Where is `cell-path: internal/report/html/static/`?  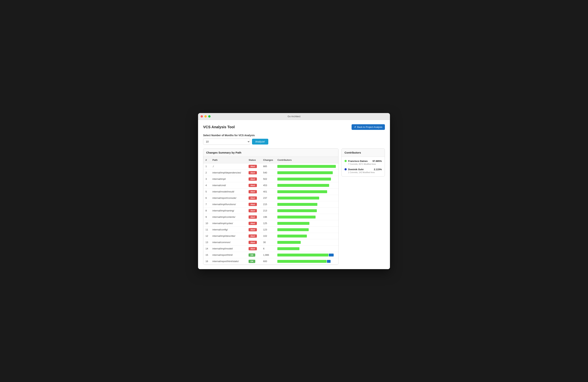
cell-path: internal/report/html/static/ is located at coordinates (228, 261).